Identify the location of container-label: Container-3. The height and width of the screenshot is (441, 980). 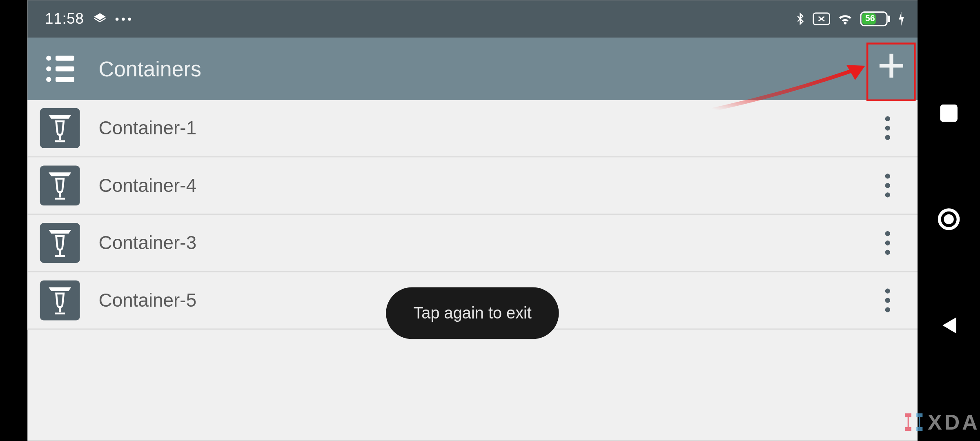
(487, 243).